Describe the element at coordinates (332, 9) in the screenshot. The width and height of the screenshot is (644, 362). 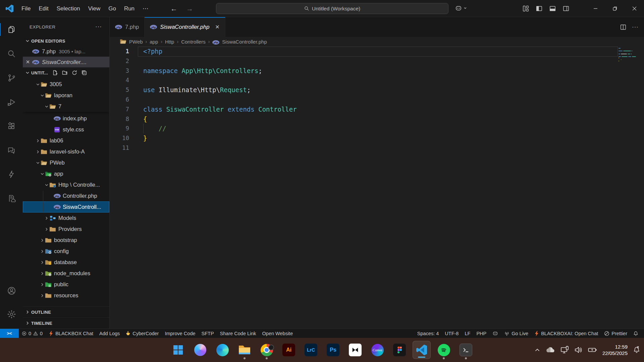
I see `command-center-search: Untitled (Workspace)` at that location.